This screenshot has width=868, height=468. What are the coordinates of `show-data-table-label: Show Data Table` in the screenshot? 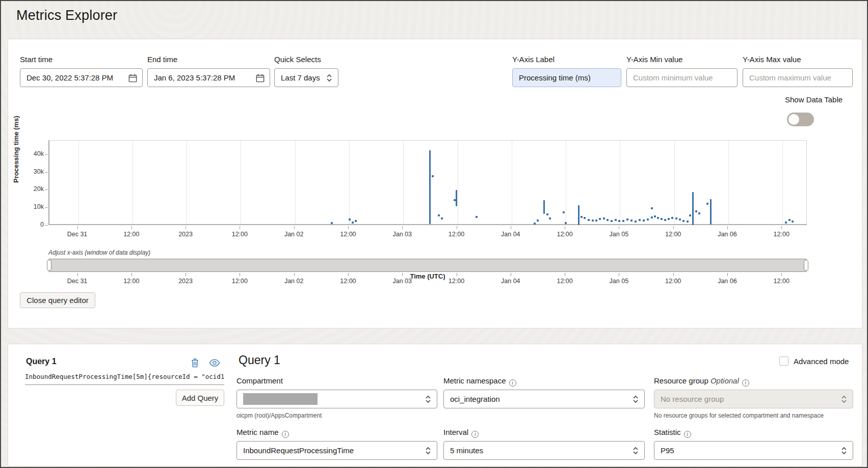 It's located at (813, 100).